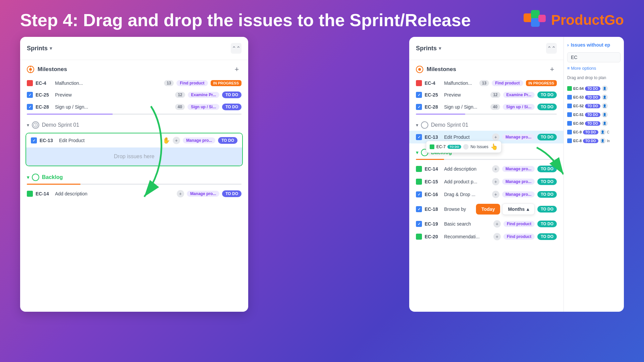  I want to click on table-row: EC-18 Browse by Today Months ▴ TO DO, so click(486, 209).